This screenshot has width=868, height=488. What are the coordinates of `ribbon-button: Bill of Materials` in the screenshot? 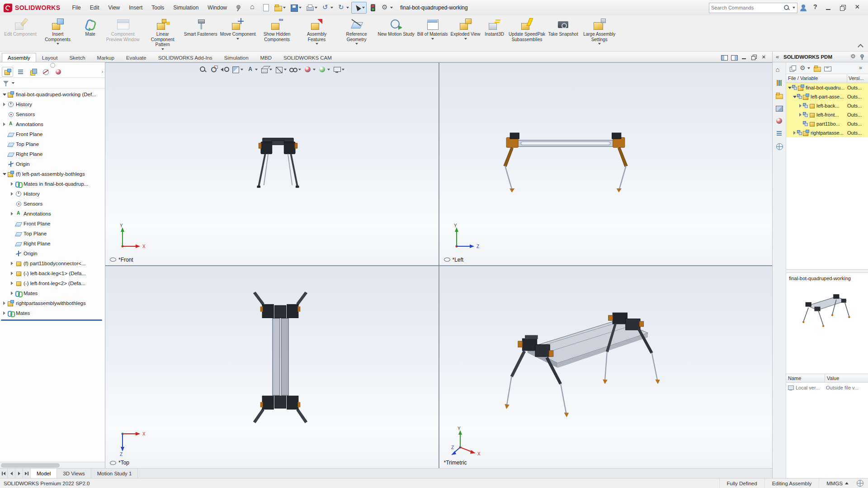 It's located at (433, 33).